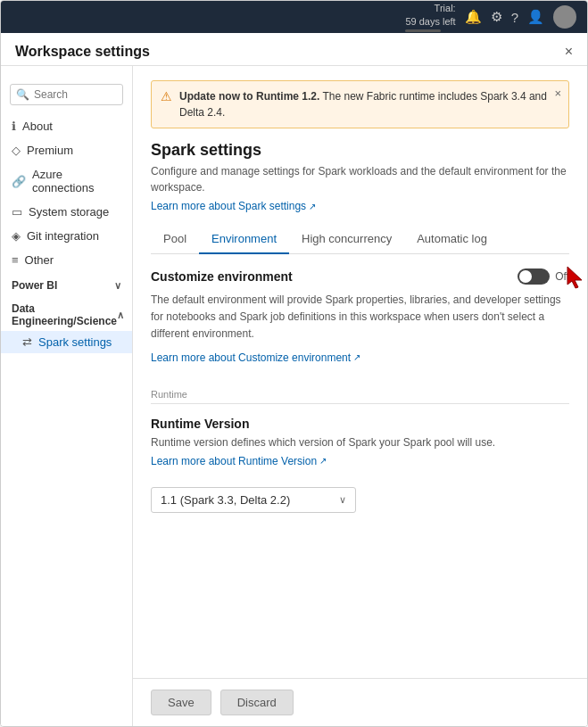  What do you see at coordinates (346, 239) in the screenshot?
I see `tab-high-concurrency: High concurrency` at bounding box center [346, 239].